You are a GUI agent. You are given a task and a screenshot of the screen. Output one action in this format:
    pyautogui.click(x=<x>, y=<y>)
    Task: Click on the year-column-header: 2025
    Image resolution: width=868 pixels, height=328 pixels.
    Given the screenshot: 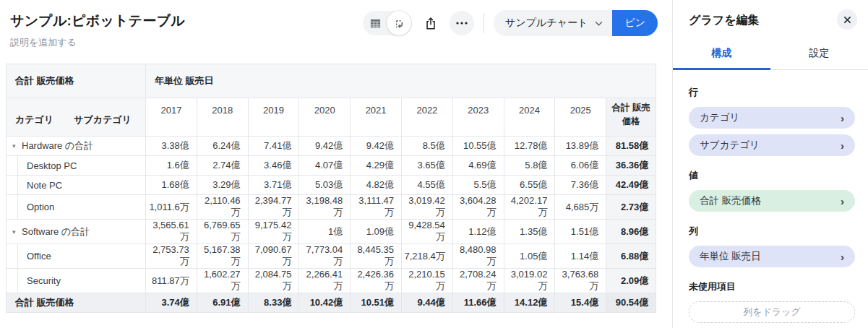 What is the action you would take?
    pyautogui.click(x=581, y=117)
    